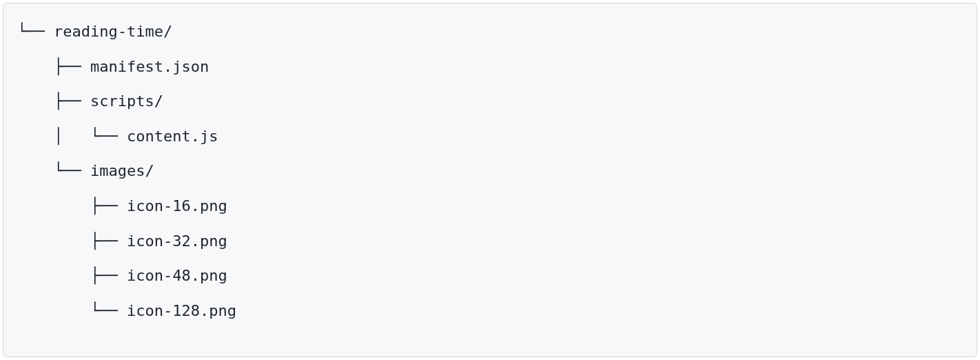 This screenshot has height=360, width=980. Describe the element at coordinates (490, 207) in the screenshot. I see `tree-line: ├── icon-16.png` at that location.